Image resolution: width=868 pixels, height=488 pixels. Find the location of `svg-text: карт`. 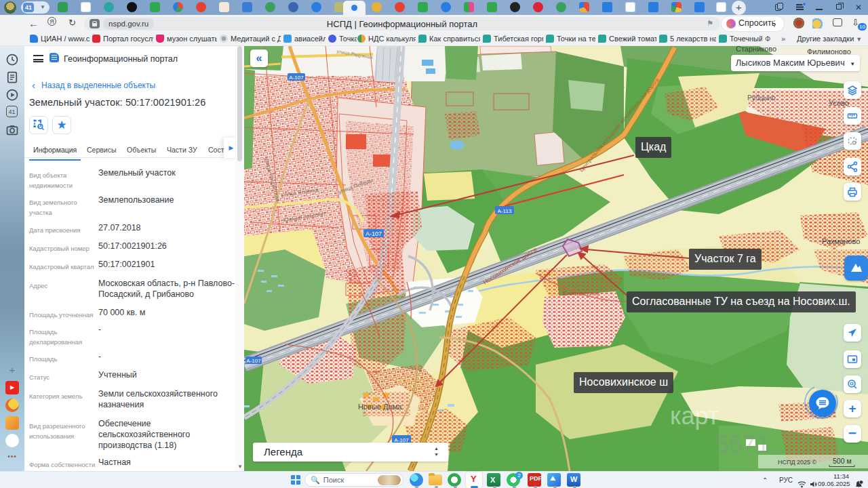

svg-text: карт is located at coordinates (694, 416).